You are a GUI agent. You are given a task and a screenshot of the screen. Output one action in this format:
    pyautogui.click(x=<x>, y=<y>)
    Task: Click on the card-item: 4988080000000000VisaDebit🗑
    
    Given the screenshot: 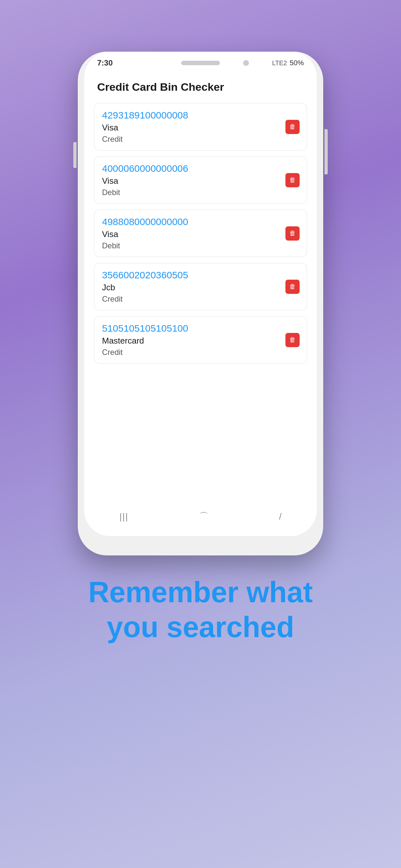 What is the action you would take?
    pyautogui.click(x=201, y=233)
    